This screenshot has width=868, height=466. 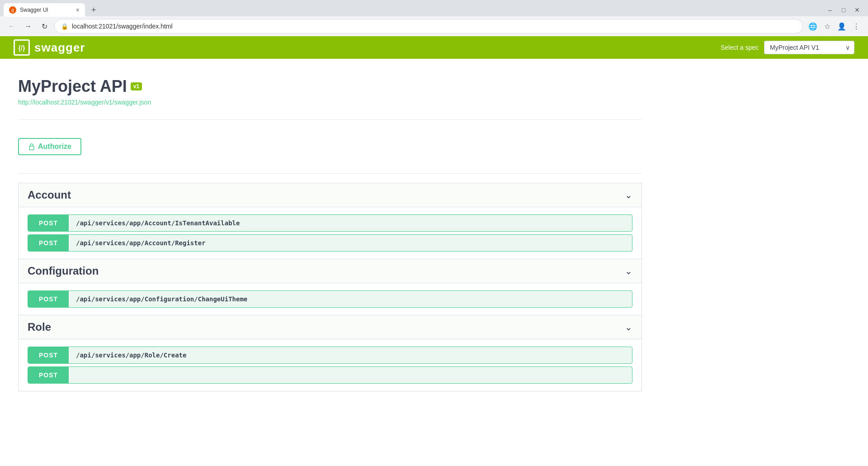 What do you see at coordinates (788, 48) in the screenshot?
I see `spec-selector: Select a spec MyProject API V1` at bounding box center [788, 48].